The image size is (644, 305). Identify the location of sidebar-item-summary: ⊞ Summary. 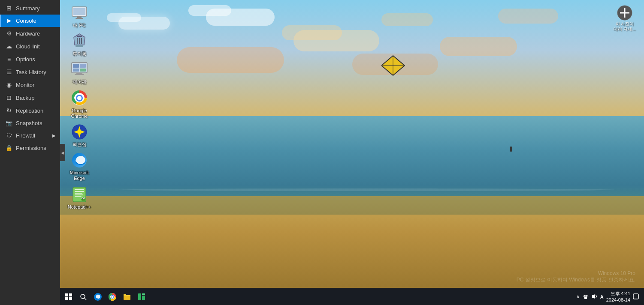
(30, 8).